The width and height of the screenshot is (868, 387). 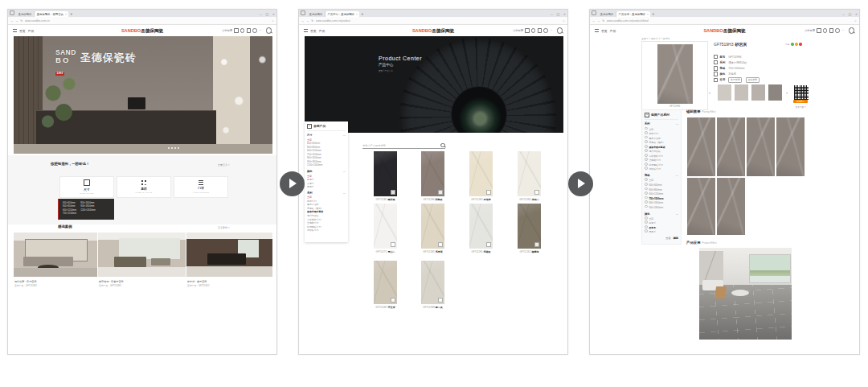 What do you see at coordinates (230, 254) in the screenshot?
I see `case-photo-dining` at bounding box center [230, 254].